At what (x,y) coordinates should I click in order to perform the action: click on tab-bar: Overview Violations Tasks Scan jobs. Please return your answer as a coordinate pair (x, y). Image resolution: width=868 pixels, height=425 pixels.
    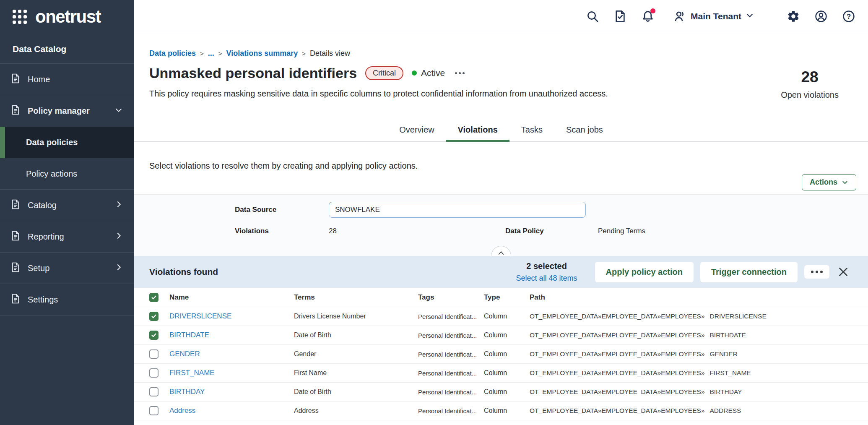
    Looking at the image, I should click on (501, 130).